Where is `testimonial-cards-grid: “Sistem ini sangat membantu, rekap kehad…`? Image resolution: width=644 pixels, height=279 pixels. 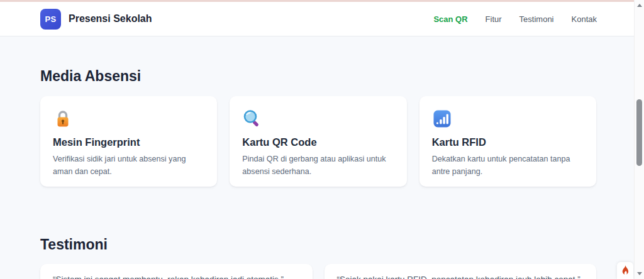
testimonial-cards-grid: “Sistem ini sangat membantu, rekap kehad… is located at coordinates (318, 271).